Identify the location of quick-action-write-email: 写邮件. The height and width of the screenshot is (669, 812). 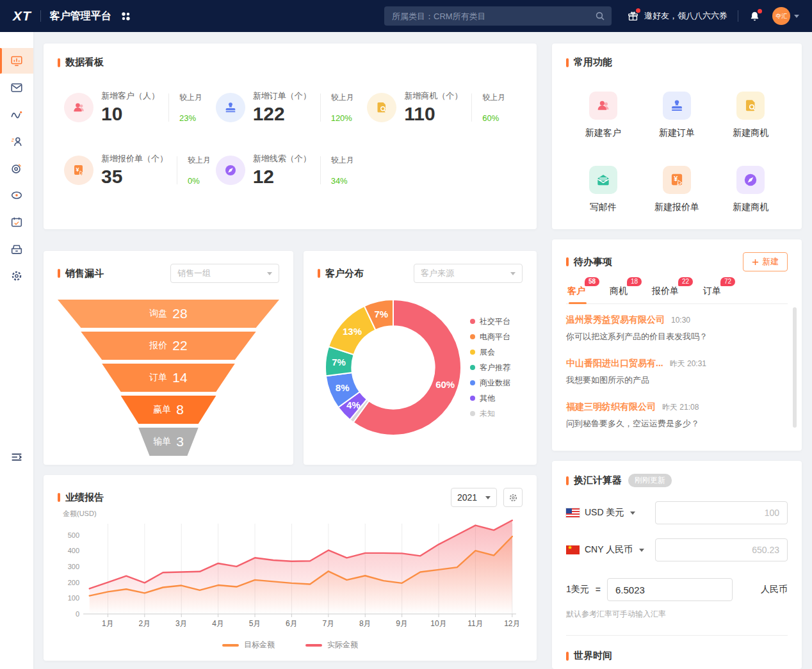
(603, 189).